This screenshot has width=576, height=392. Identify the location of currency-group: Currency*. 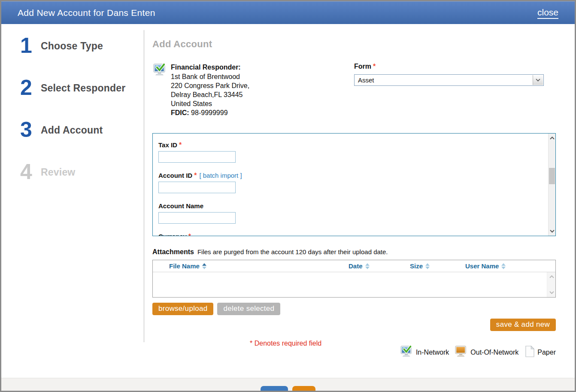
(357, 234).